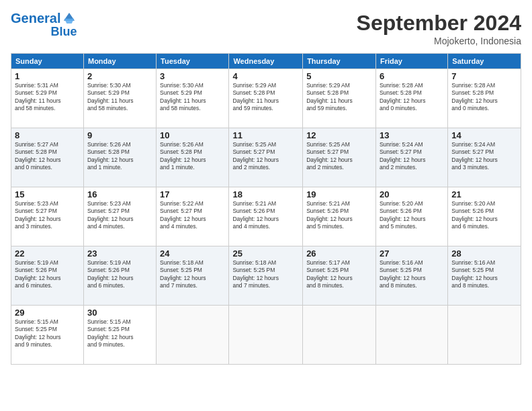 The image size is (532, 411). Describe the element at coordinates (120, 254) in the screenshot. I see `day-number: 23` at that location.